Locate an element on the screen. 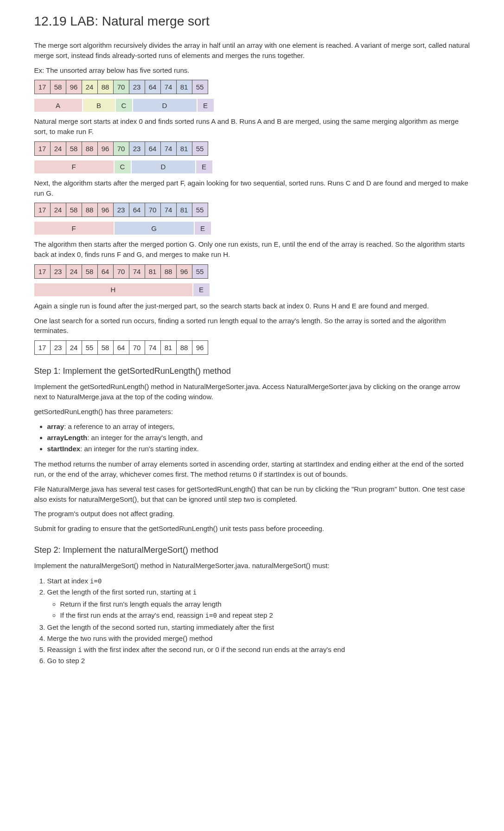 Image resolution: width=504 pixels, height=831 pixels. array-row-3: 1724588896236470748155 is located at coordinates (252, 210).